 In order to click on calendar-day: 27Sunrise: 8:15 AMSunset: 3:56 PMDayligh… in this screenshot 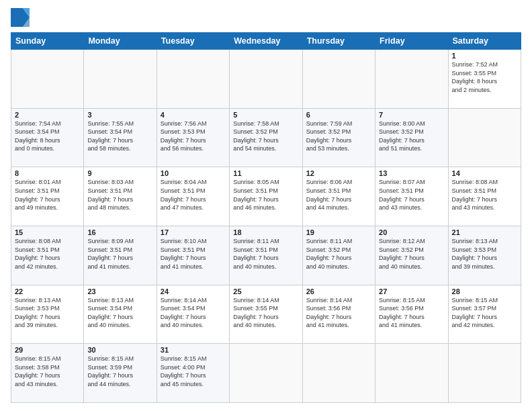, I will do `click(412, 314)`.